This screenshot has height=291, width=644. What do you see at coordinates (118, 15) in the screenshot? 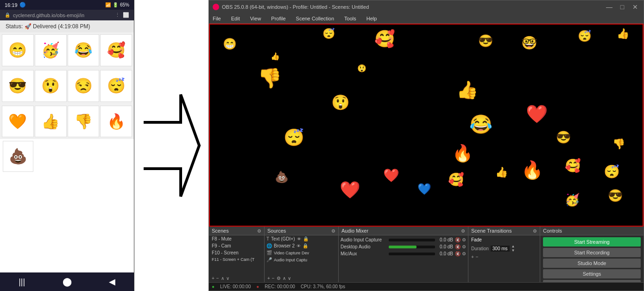
I see `browser-menu-icon: ⋮` at bounding box center [118, 15].